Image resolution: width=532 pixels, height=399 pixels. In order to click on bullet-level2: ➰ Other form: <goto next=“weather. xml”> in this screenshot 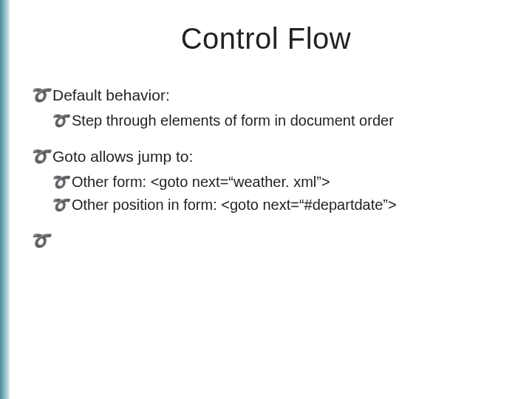, I will do `click(276, 182)`.